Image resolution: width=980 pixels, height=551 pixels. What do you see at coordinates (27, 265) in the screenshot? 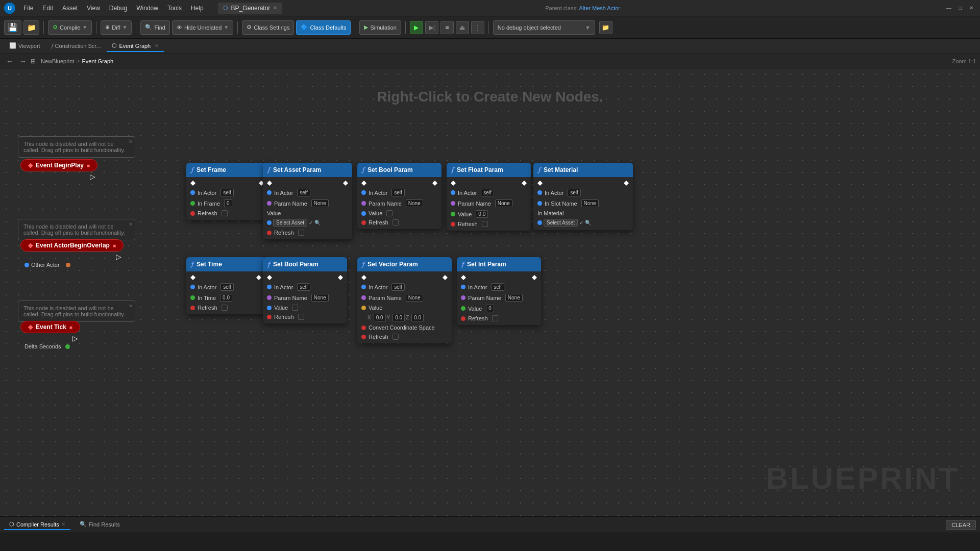
I see `other-actor-dot` at bounding box center [27, 265].